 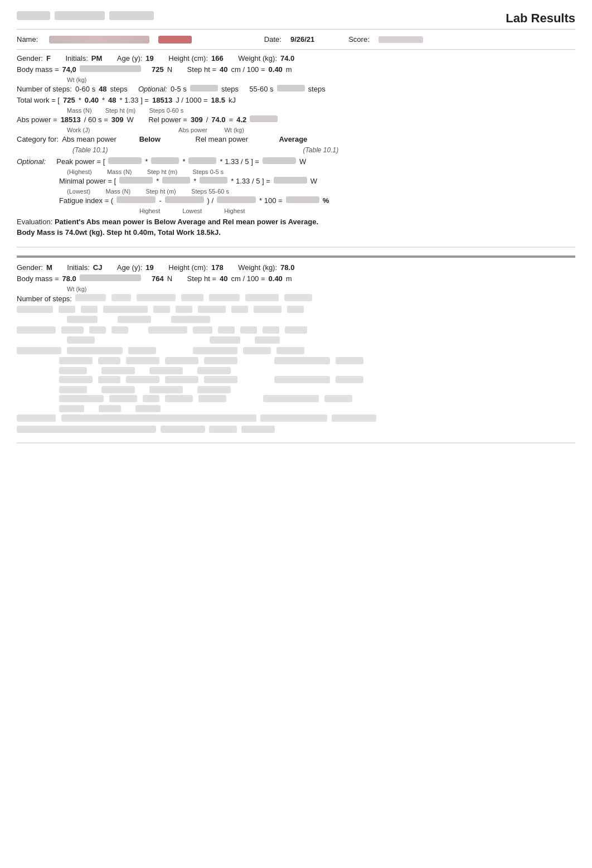 What do you see at coordinates (275, 279) in the screenshot?
I see `s2-step-ht-m: 0.40` at bounding box center [275, 279].